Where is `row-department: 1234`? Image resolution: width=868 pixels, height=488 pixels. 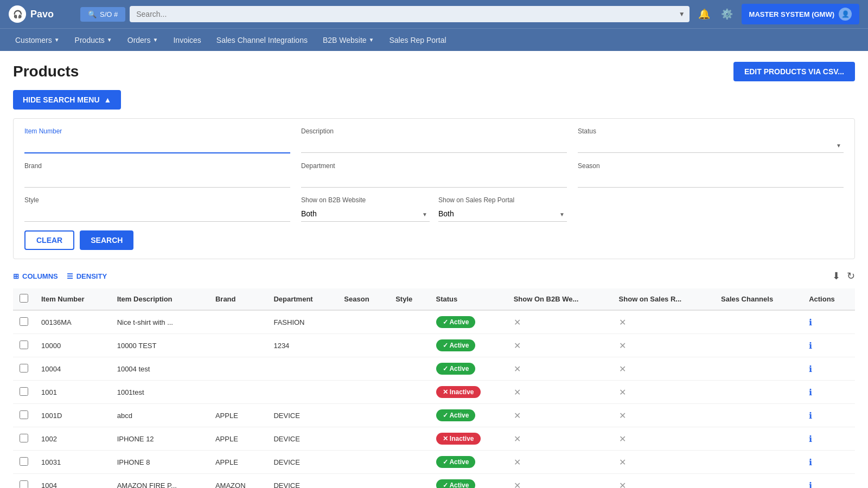
row-department: 1234 is located at coordinates (302, 346).